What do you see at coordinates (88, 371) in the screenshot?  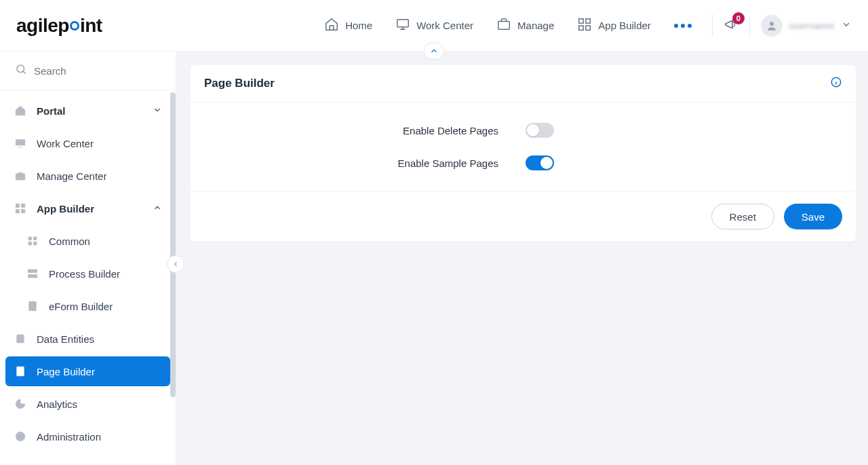 I see `sidebar-item-page-builder: Page Builder` at bounding box center [88, 371].